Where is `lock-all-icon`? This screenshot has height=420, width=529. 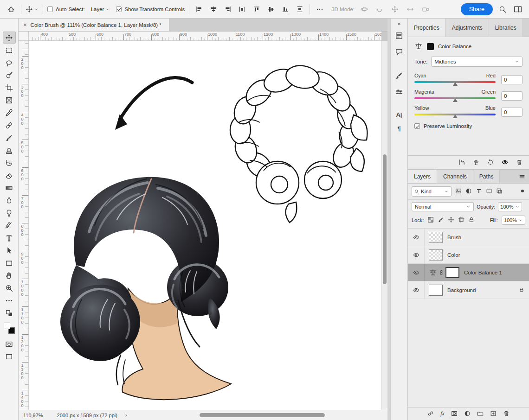 lock-all-icon is located at coordinates (471, 220).